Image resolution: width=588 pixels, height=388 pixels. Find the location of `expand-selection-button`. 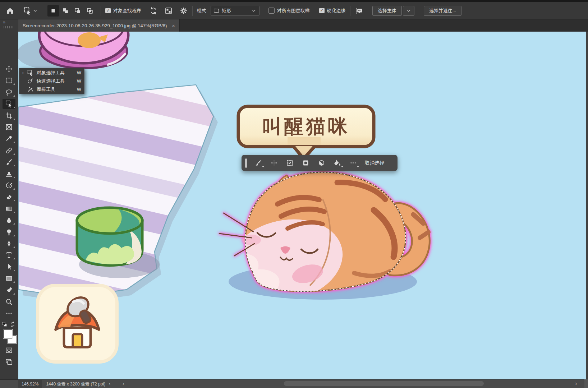

expand-selection-button is located at coordinates (274, 163).